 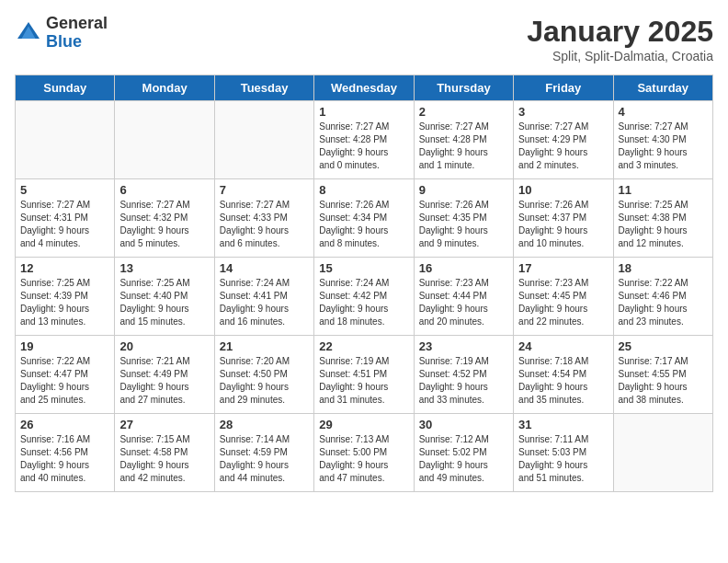 What do you see at coordinates (265, 303) in the screenshot?
I see `day-detail: Sunrise: 7:24 AM Sunset: 4:41 PM Dayligh…` at bounding box center [265, 303].